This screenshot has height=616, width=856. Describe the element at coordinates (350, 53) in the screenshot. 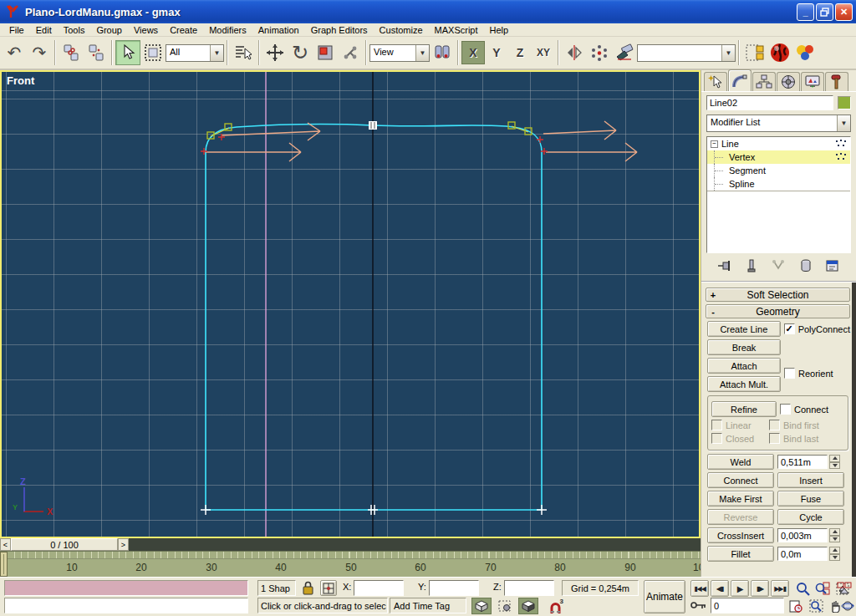

I see `select-and-manipulate-button` at that location.